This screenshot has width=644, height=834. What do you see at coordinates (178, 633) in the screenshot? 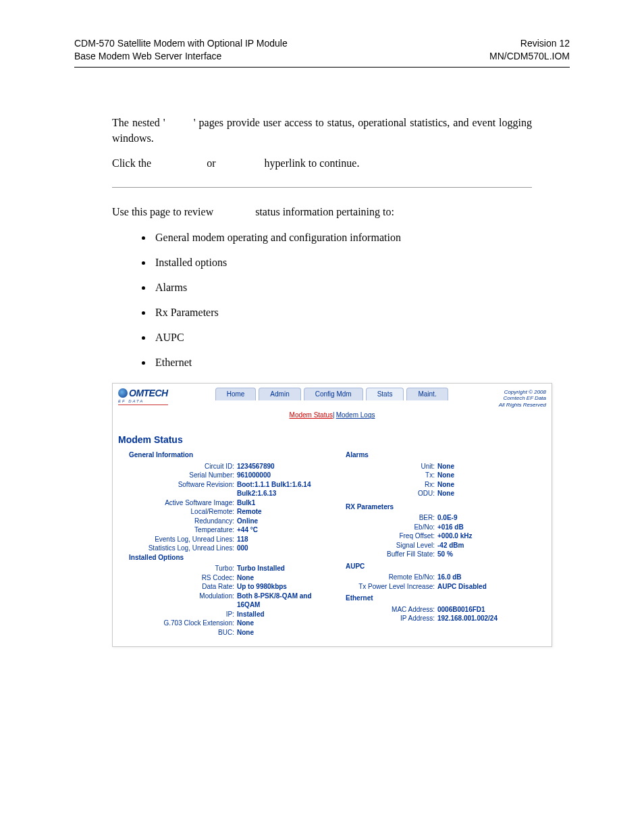
I see `buc-label: BUC:` at bounding box center [178, 633].